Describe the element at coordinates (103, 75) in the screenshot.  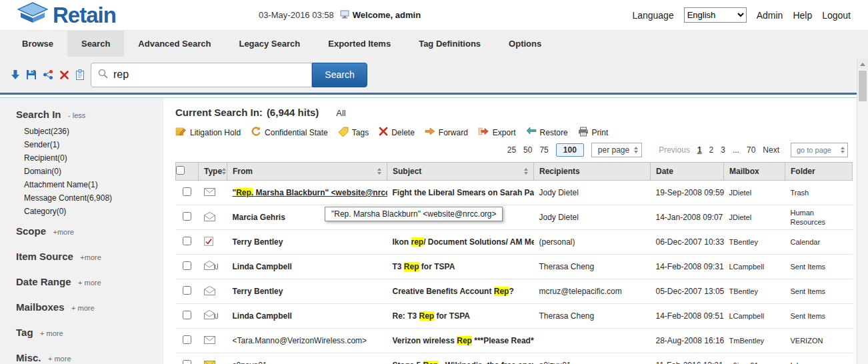
I see `search-magnifier-icon` at that location.